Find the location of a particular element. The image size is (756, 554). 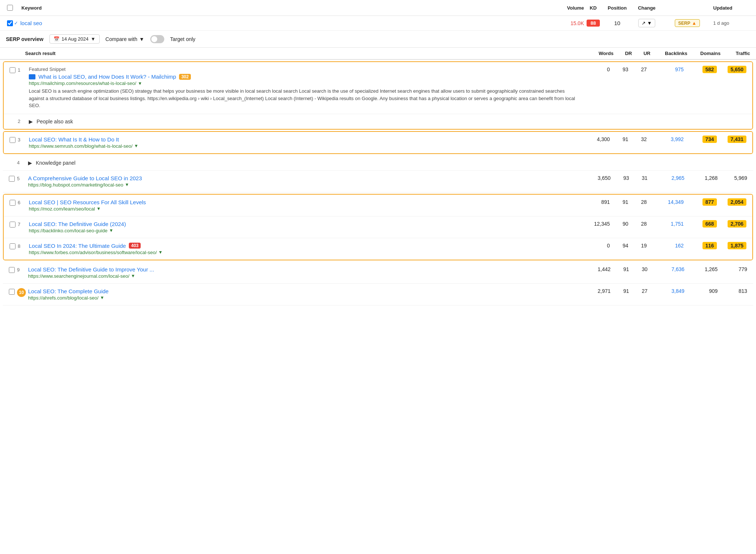

row10-title-link: Local SEO: The Complete Guide is located at coordinates (68, 291).